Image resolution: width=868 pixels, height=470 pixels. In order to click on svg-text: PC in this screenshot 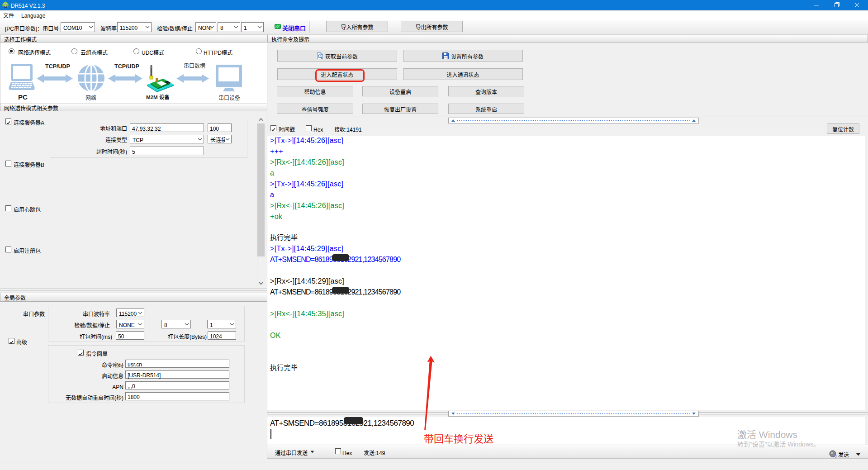, I will do `click(23, 97)`.